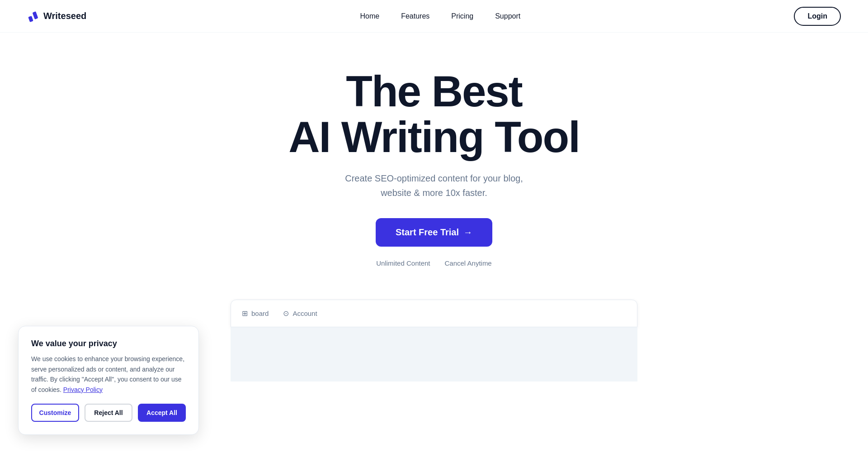 Image resolution: width=868 pixels, height=453 pixels. What do you see at coordinates (255, 313) in the screenshot?
I see `dashboard-tab-board: ⊞ board` at bounding box center [255, 313].